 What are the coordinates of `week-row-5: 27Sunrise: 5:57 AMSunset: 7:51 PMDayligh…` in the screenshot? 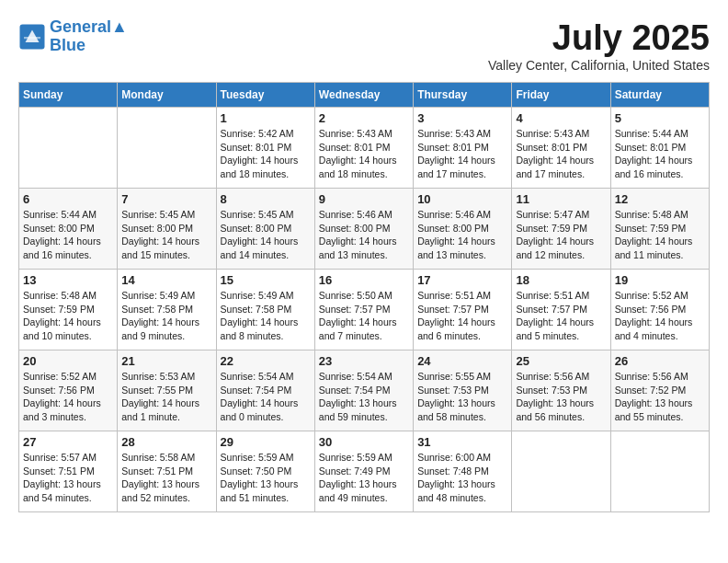 It's located at (364, 472).